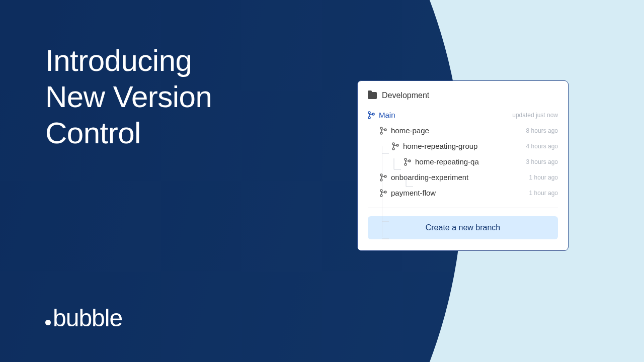  Describe the element at coordinates (84, 318) in the screenshot. I see `bubble-logo: bubble` at that location.